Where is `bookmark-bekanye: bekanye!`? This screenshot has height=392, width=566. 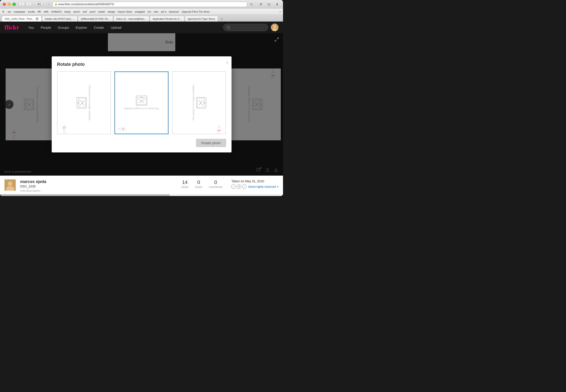
bookmark-bekanye: bekanye! is located at coordinates (174, 12).